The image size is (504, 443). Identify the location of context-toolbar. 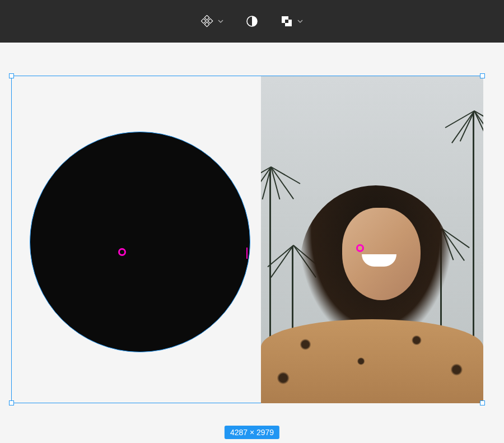
(252, 21).